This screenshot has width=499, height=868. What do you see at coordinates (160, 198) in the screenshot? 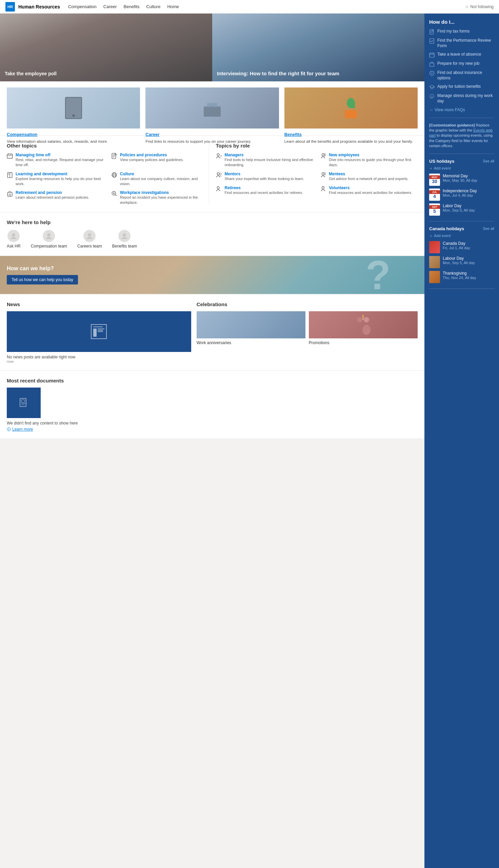
I see `topic-workplace: Workplace investigations Report an incid…` at bounding box center [160, 198].